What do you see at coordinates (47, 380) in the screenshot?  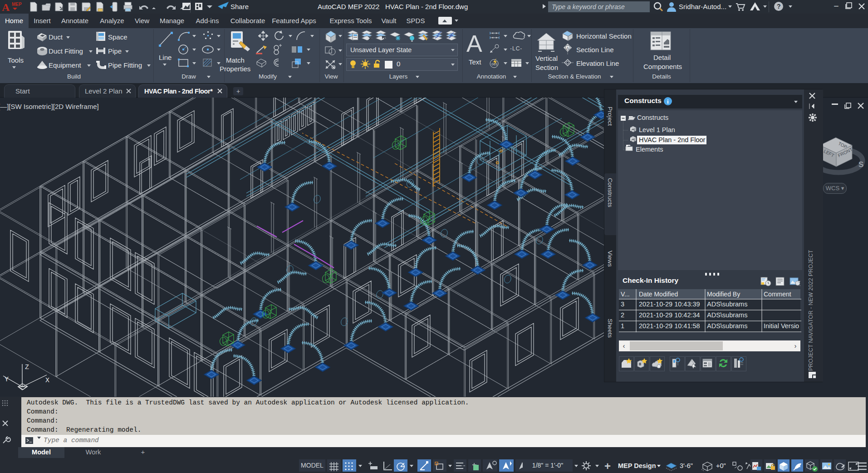 I see `svg-text: X` at bounding box center [47, 380].